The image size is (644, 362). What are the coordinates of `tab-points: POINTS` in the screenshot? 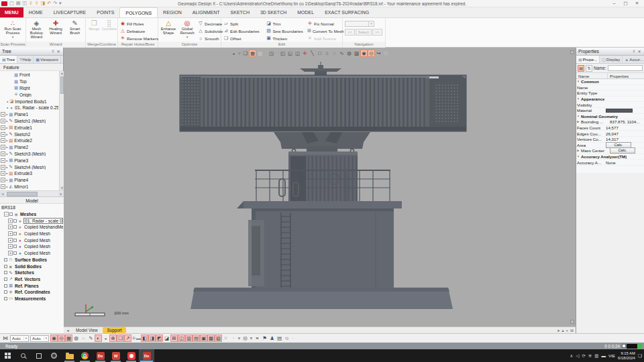 It's located at (105, 12).